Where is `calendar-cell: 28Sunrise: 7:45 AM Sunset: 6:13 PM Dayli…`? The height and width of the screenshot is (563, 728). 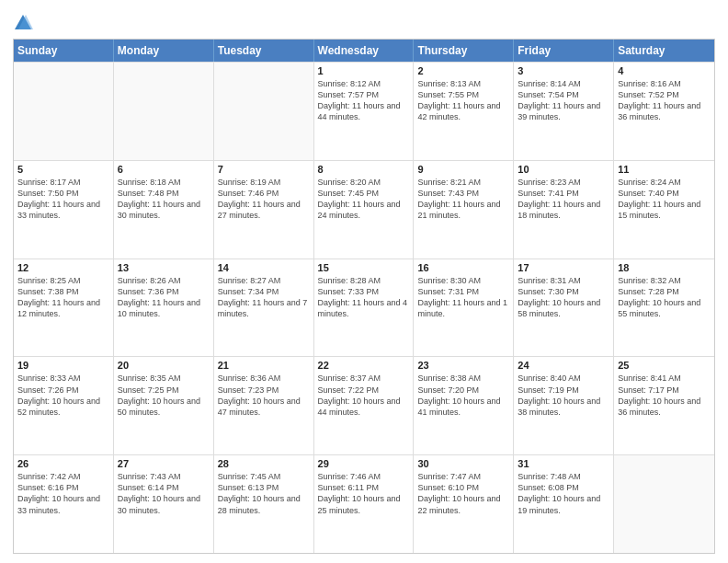 calendar-cell: 28Sunrise: 7:45 AM Sunset: 6:13 PM Dayli… is located at coordinates (265, 504).